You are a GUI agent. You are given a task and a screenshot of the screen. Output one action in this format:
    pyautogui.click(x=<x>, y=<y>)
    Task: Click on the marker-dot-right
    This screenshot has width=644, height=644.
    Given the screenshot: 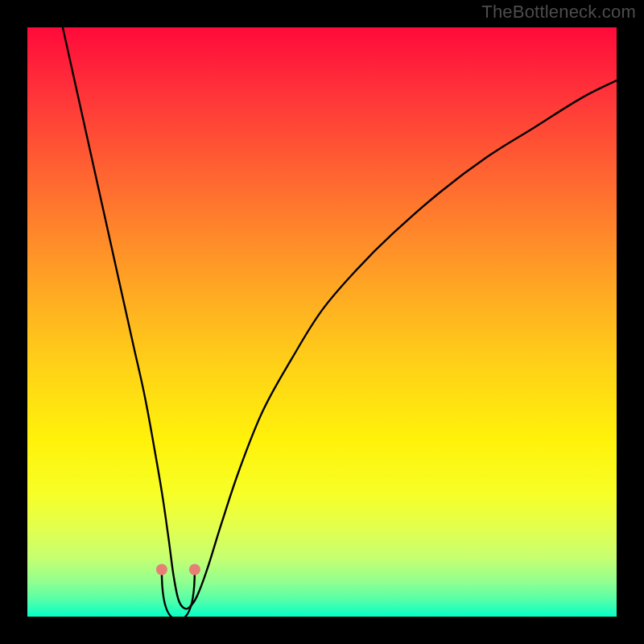 What is the action you would take?
    pyautogui.click(x=195, y=569)
    